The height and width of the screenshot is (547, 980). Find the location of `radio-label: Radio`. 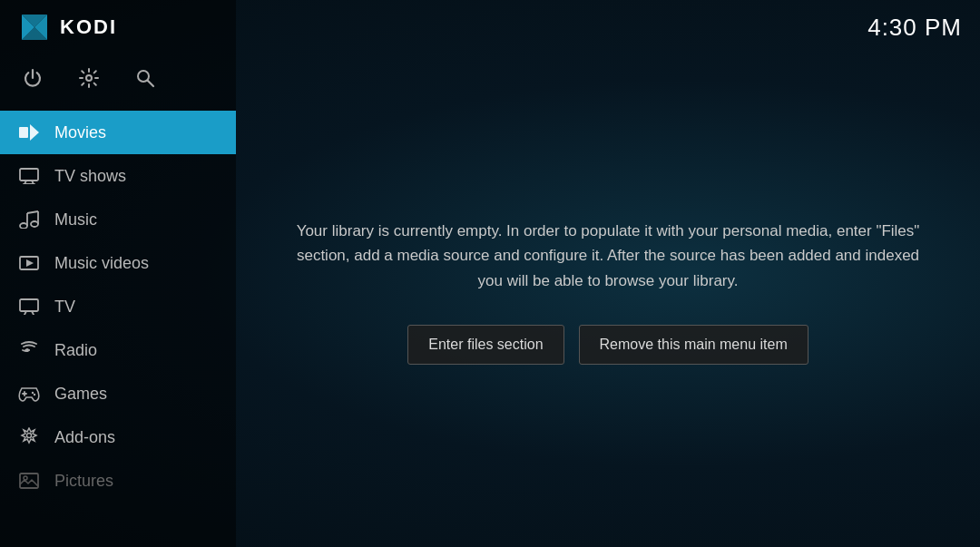

radio-label: Radio is located at coordinates (76, 350).